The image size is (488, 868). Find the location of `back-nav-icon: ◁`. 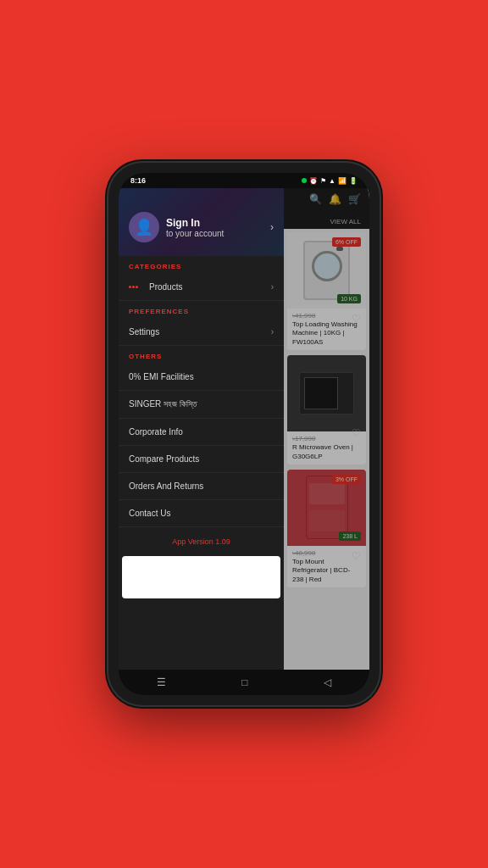

back-nav-icon: ◁ is located at coordinates (327, 682).